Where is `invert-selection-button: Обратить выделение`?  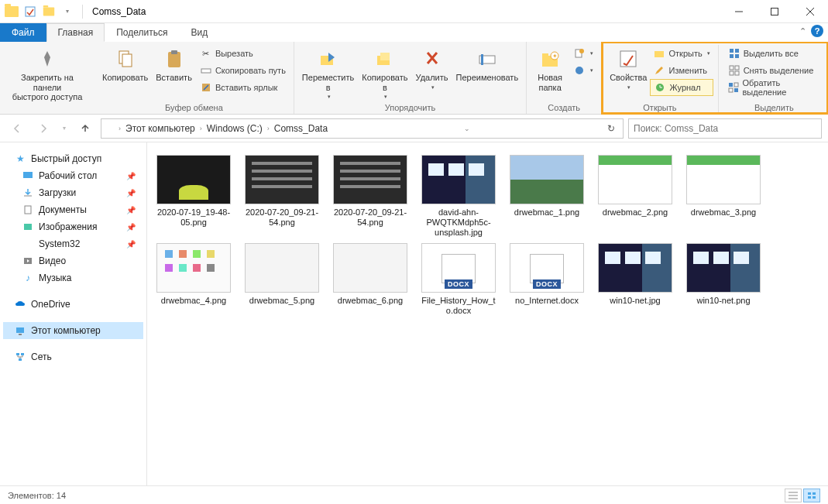
invert-selection-button: Обратить выделение is located at coordinates (775, 87).